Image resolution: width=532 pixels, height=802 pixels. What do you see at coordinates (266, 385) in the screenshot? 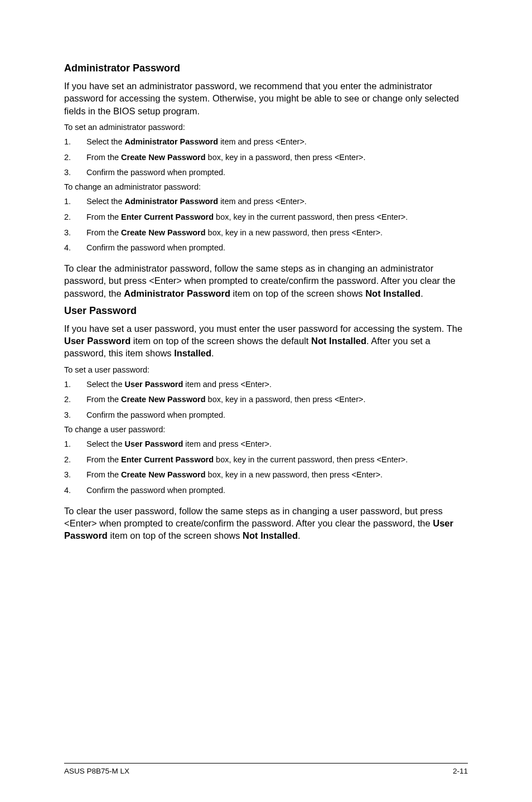
I see `user-set-step-1: 1. Select the User Password item and pre…` at bounding box center [266, 385].